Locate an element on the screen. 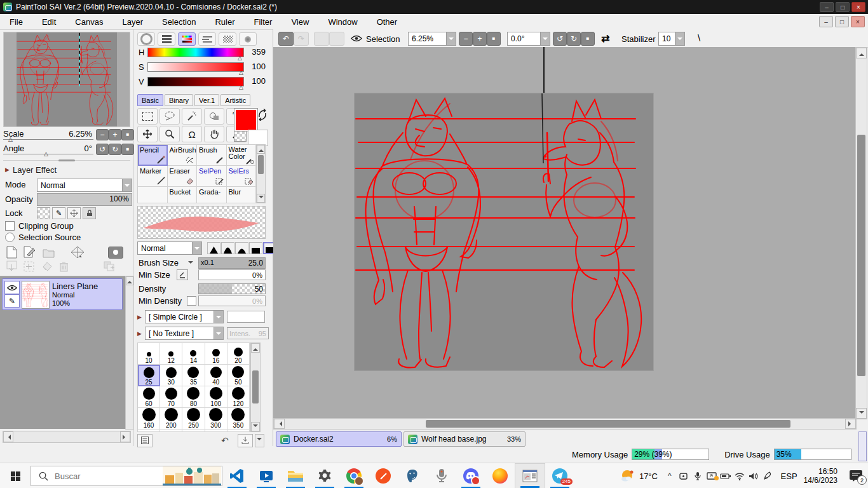 This screenshot has width=868, height=488. swap-colors-icon is located at coordinates (262, 114).